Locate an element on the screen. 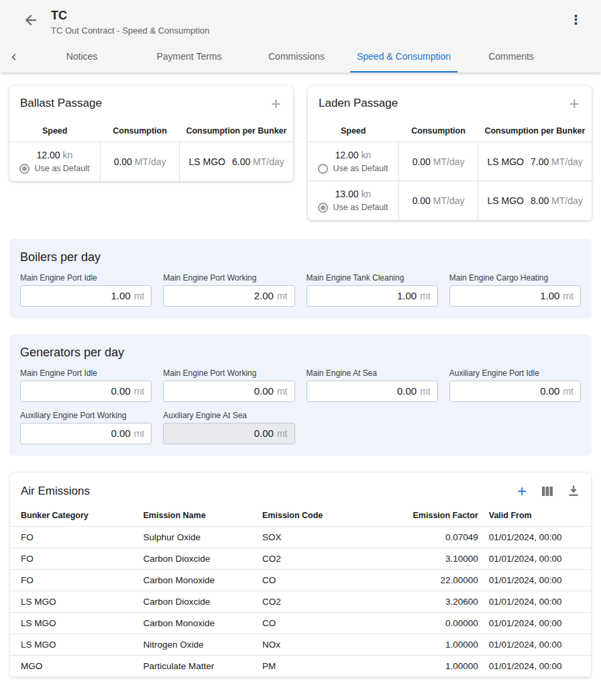  emissions-table-row: LS MGONitrogen OxideNOx1.0000001/01/2024… is located at coordinates (300, 644).